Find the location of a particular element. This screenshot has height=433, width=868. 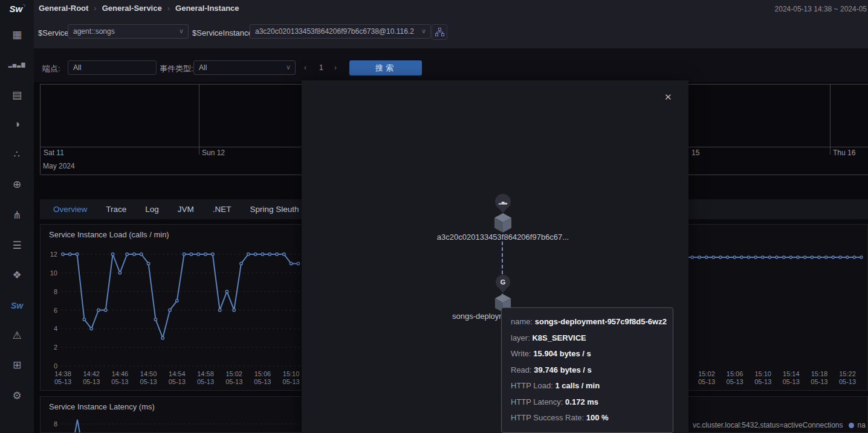

tooltip-row: HTTP Success Rate: 100 % is located at coordinates (589, 418).